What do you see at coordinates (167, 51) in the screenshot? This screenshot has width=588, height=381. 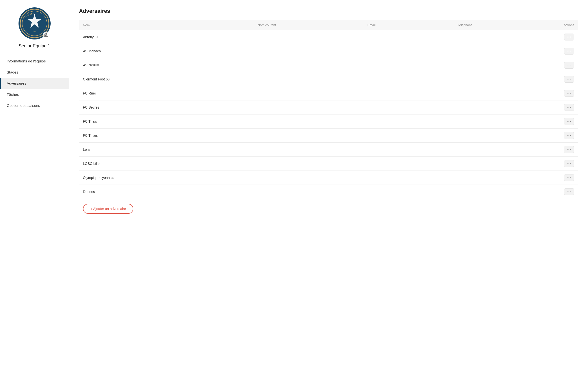 I see `cell-nom: AS Monaco` at bounding box center [167, 51].